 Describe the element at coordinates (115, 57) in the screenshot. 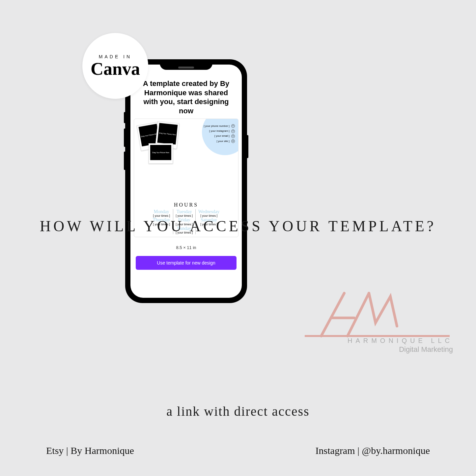

I see `made-in-label: MADE IN` at that location.